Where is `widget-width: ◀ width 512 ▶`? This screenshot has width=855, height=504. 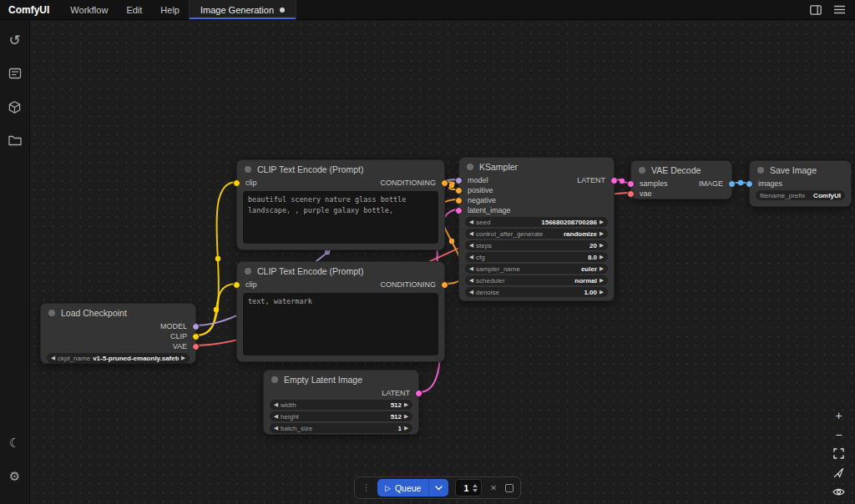 widget-width: ◀ width 512 ▶ is located at coordinates (341, 405).